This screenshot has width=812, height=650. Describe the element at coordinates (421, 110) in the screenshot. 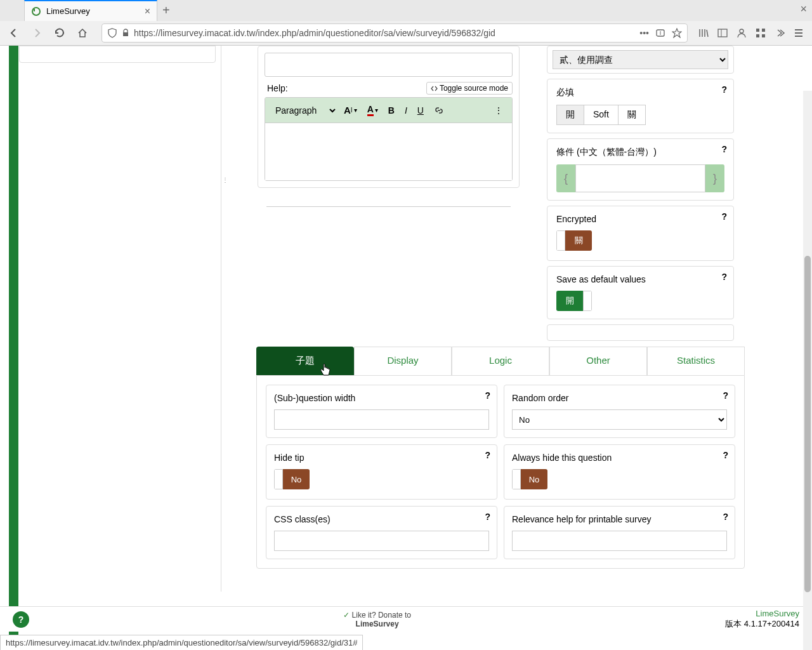

I see `underline-button: U` at that location.